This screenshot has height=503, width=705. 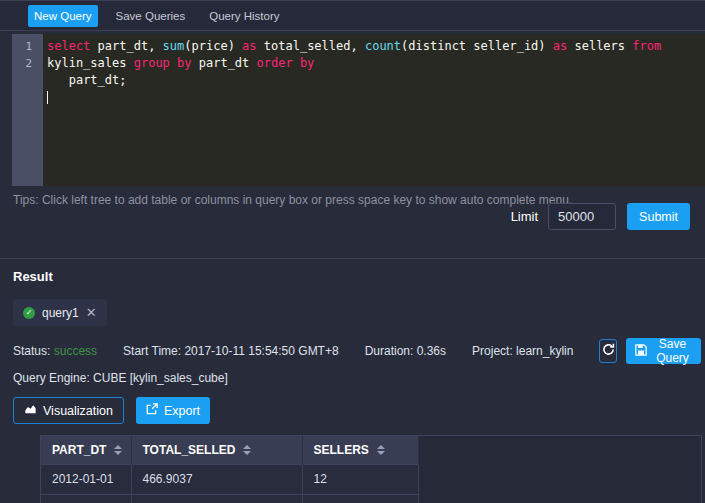 I want to click on table-header-row: PART_DTTOTAL_SELLEDSELLERS, so click(x=230, y=450).